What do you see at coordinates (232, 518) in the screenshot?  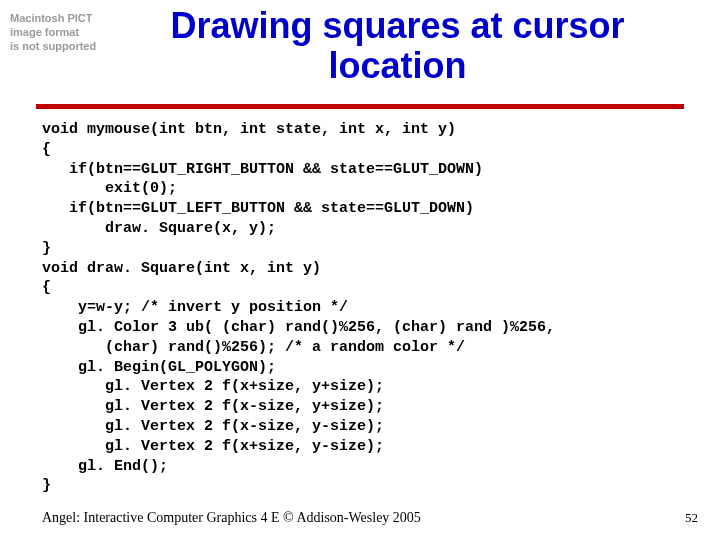 I see `footer-citation: Angel: Interactive Computer Graphics 4 E…` at bounding box center [232, 518].